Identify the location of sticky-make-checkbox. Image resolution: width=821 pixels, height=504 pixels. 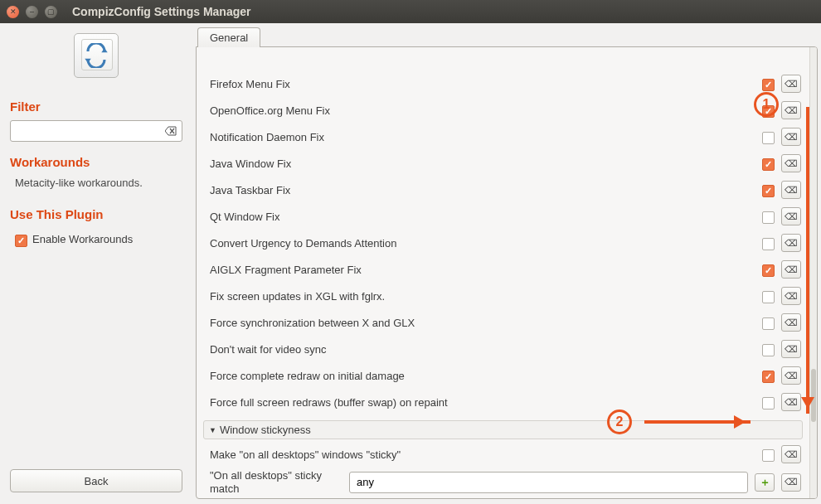
(768, 456).